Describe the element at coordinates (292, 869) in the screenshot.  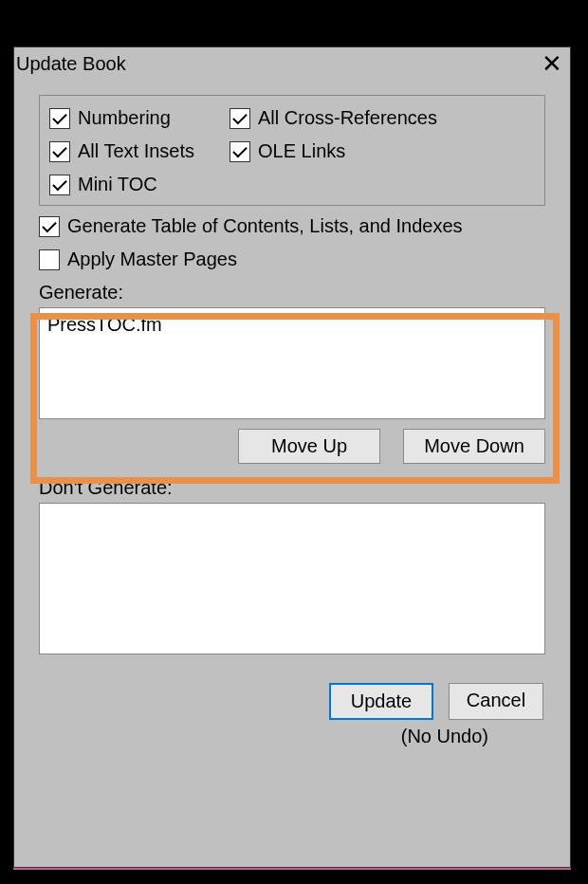
I see `bottom-border` at that location.